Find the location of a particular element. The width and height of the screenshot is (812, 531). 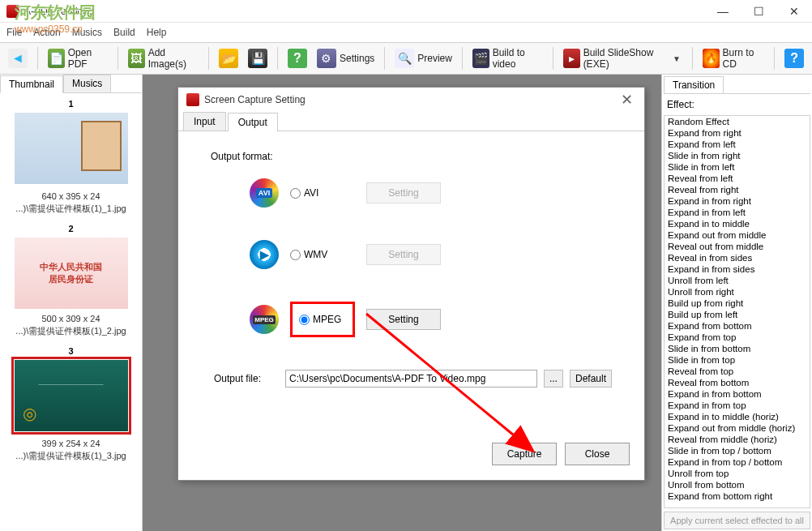

effect-item: Reveal from top is located at coordinates (737, 371).